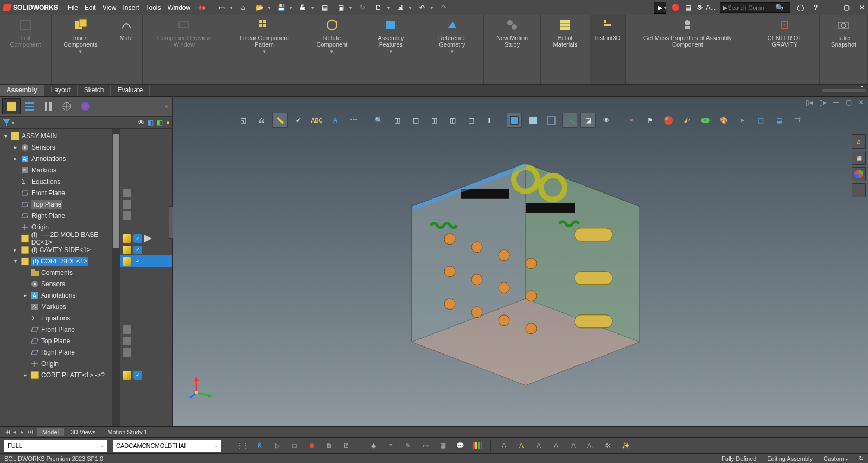 This screenshot has height=463, width=868. What do you see at coordinates (15, 432) in the screenshot?
I see `tab-nav-prev-icon: ◂` at bounding box center [15, 432].